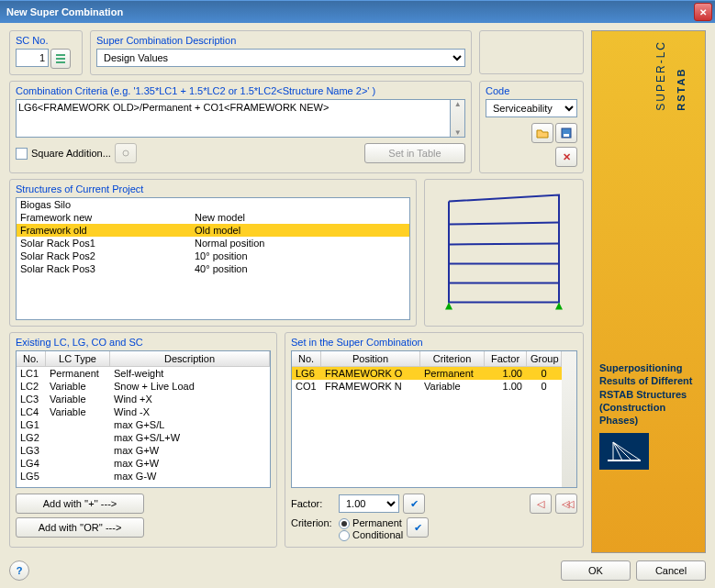 The image size is (715, 588). I want to click on scroll-down-icon: ▼, so click(458, 132).